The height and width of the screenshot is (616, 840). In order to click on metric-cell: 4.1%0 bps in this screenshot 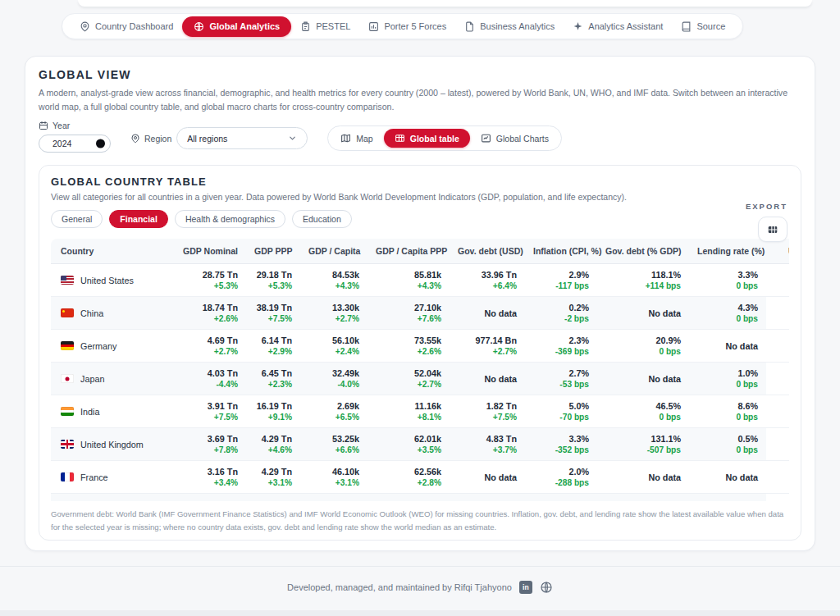, I will do `click(728, 498)`.